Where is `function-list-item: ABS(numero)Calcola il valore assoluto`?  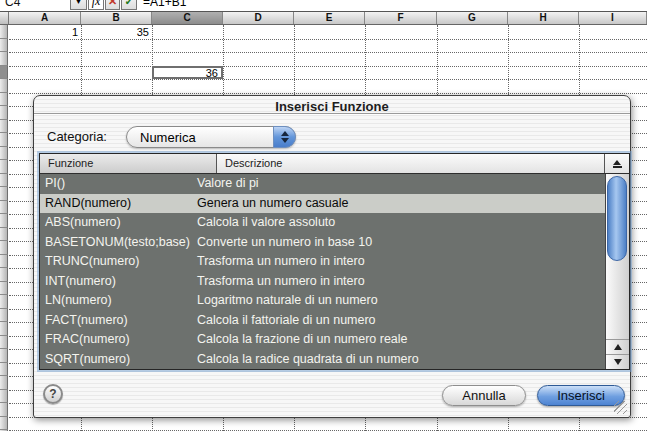 function-list-item: ABS(numero)Calcola il valore assoluto is located at coordinates (322, 223).